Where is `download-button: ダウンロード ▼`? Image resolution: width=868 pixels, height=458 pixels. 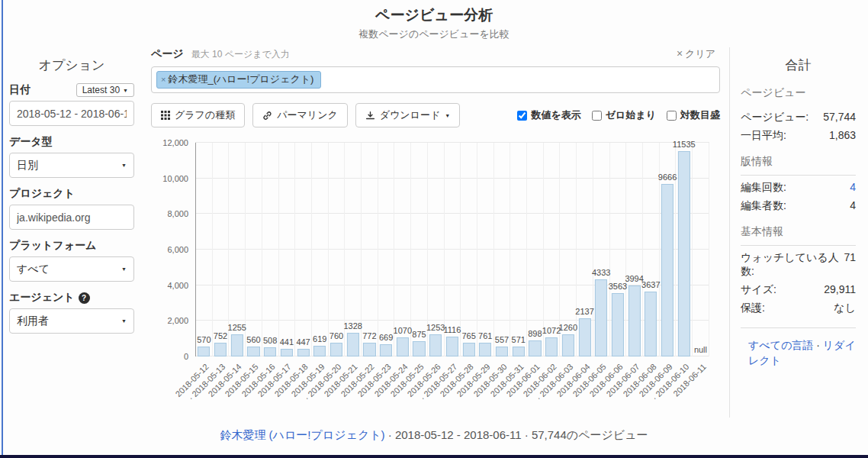 download-button: ダウンロード ▼ is located at coordinates (407, 115).